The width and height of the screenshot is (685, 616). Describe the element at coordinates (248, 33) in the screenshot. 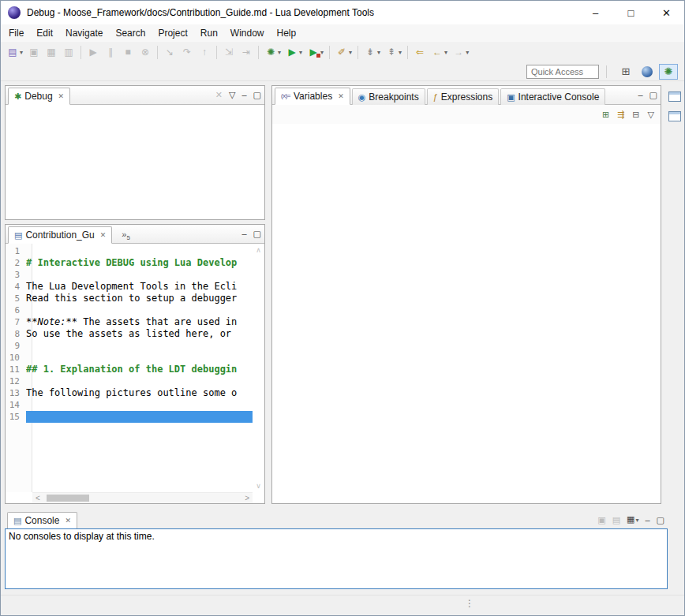

I see `menu-item: Window` at that location.